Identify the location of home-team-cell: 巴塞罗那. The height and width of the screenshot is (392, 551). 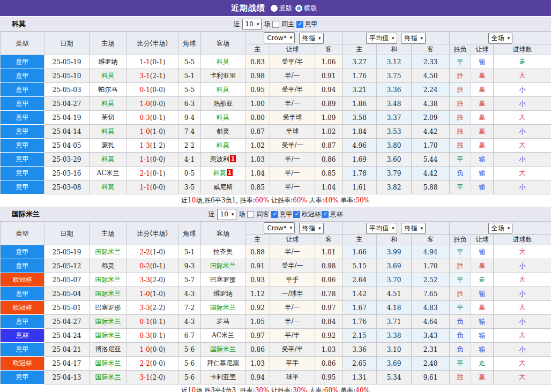
(108, 308).